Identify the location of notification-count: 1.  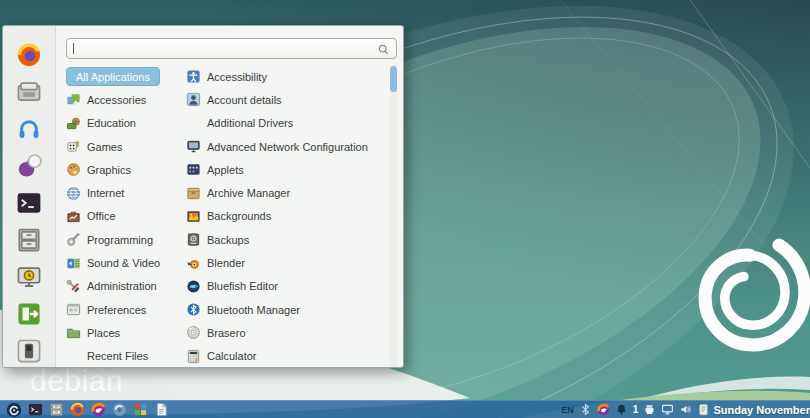
(636, 410).